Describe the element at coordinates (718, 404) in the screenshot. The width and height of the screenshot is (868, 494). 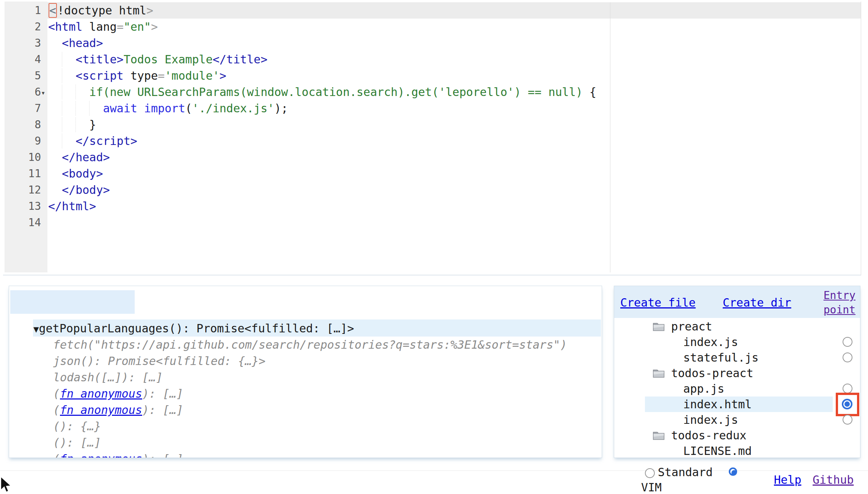
I see `file-name: index.html` at that location.